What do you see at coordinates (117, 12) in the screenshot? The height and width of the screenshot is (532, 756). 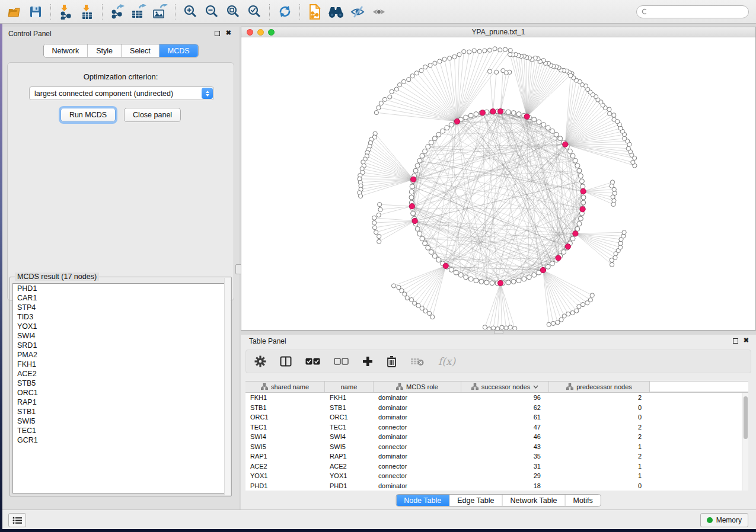 I see `export-network-button` at bounding box center [117, 12].